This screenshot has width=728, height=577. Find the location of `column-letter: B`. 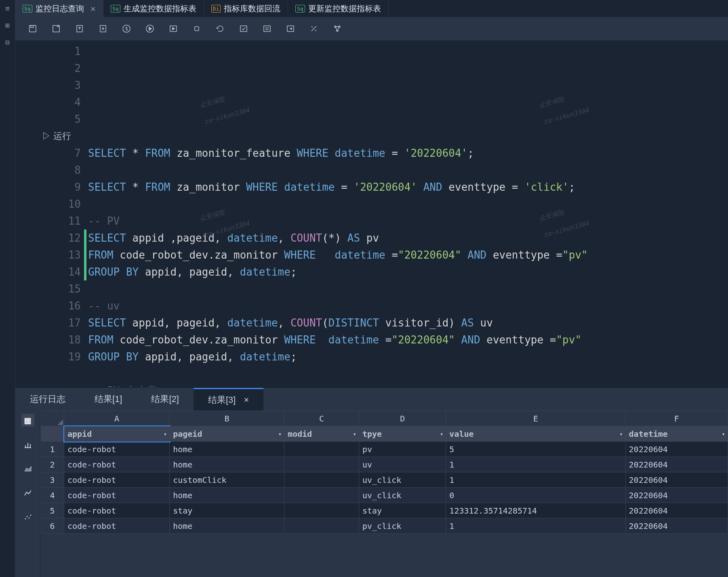

column-letter: B is located at coordinates (227, 419).